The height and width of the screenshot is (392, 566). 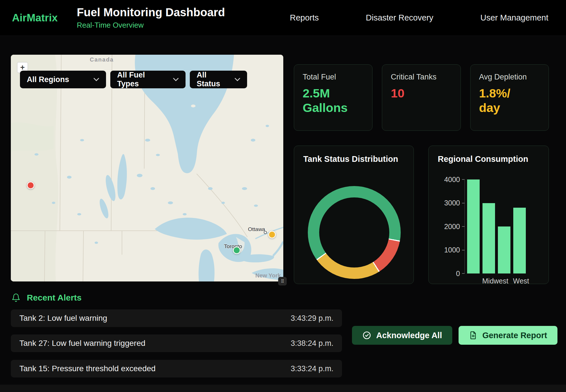 I want to click on page-title: Fuel Monitoring Dashboard, so click(x=151, y=13).